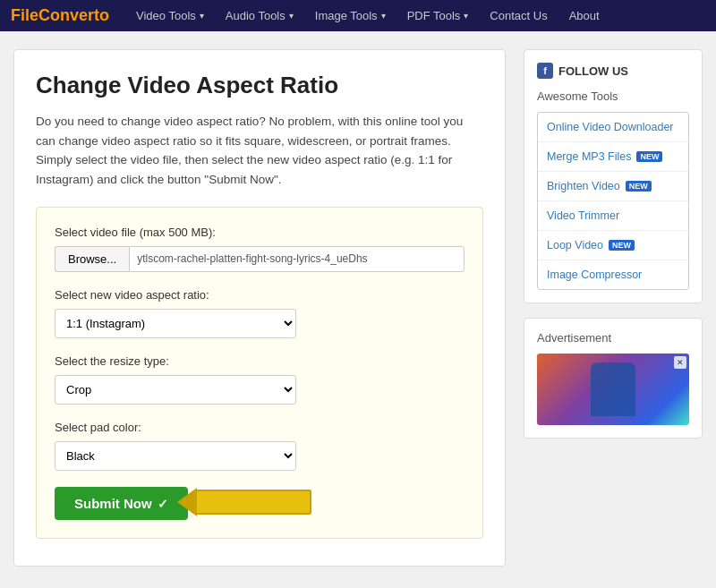 Image resolution: width=716 pixels, height=588 pixels. Describe the element at coordinates (260, 260) in the screenshot. I see `file-input-row: Browse... ytlscom-rachel-platten-fight-s…` at that location.